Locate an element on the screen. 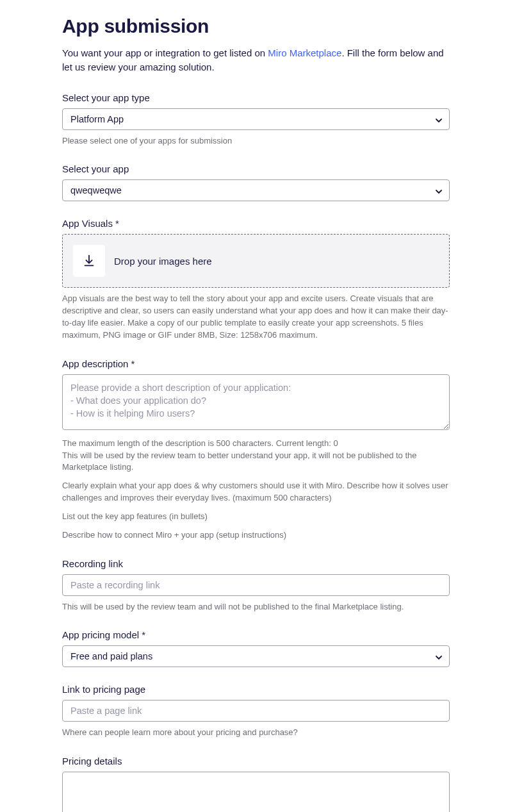 This screenshot has height=812, width=524. app-label: Select your app is located at coordinates (256, 169).